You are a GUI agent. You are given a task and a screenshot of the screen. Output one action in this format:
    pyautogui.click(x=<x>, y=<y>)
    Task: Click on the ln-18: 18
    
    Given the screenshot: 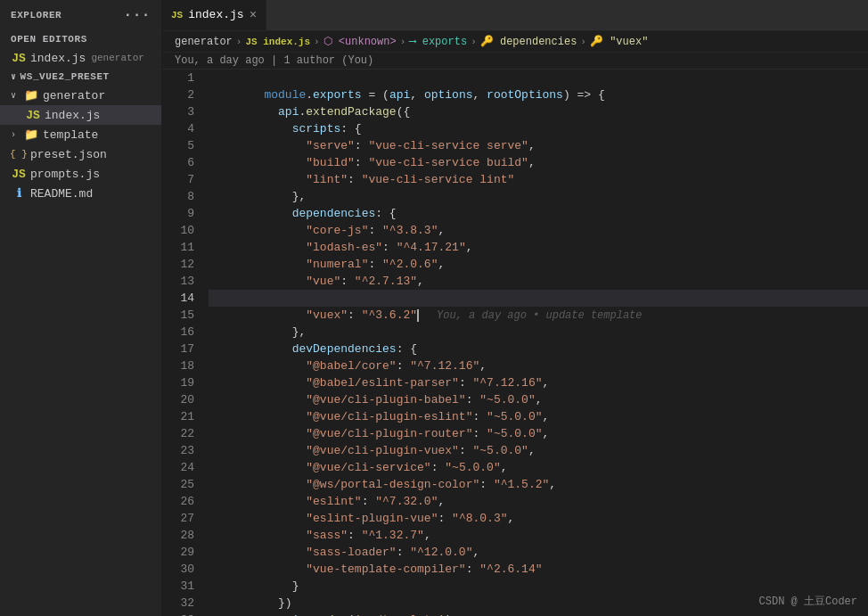 What is the action you would take?
    pyautogui.click(x=185, y=365)
    